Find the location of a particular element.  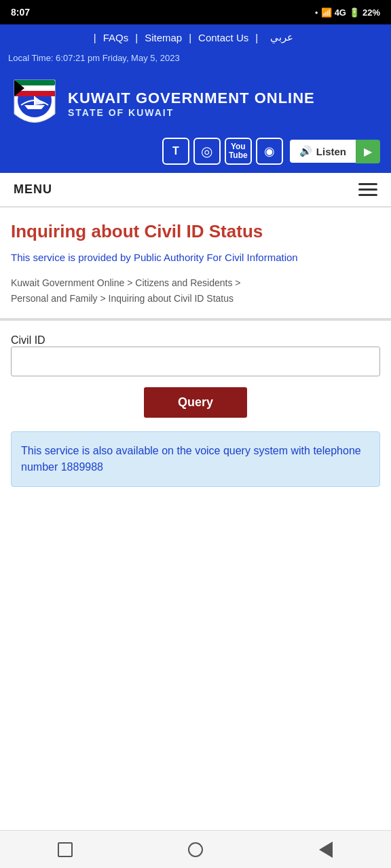

service-provider: This service is provided by Public Autho… is located at coordinates (196, 258).